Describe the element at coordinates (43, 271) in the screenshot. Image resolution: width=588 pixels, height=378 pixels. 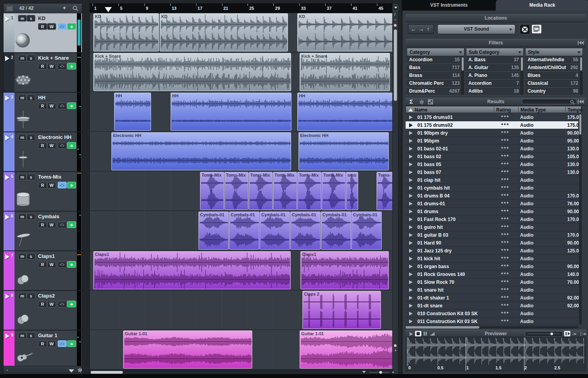
I see `track-row-claps1: 7msClaps1RW-□-◈` at that location.